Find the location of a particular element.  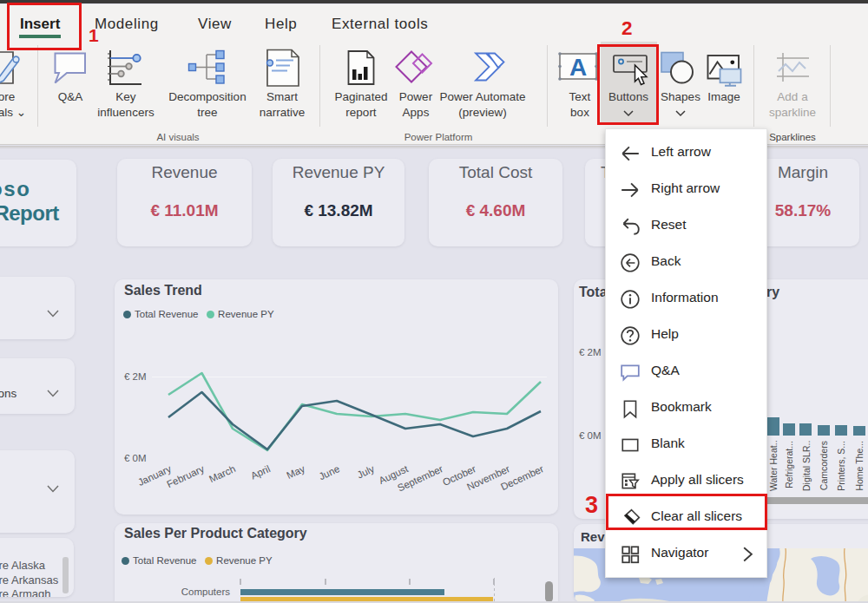

svg-text: A is located at coordinates (578, 68).